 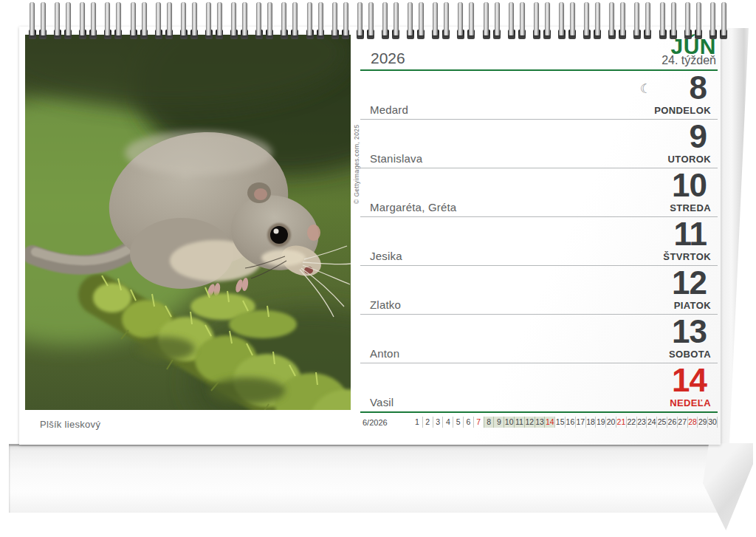 What do you see at coordinates (529, 423) in the screenshot?
I see `strip-day-12: 12` at bounding box center [529, 423].